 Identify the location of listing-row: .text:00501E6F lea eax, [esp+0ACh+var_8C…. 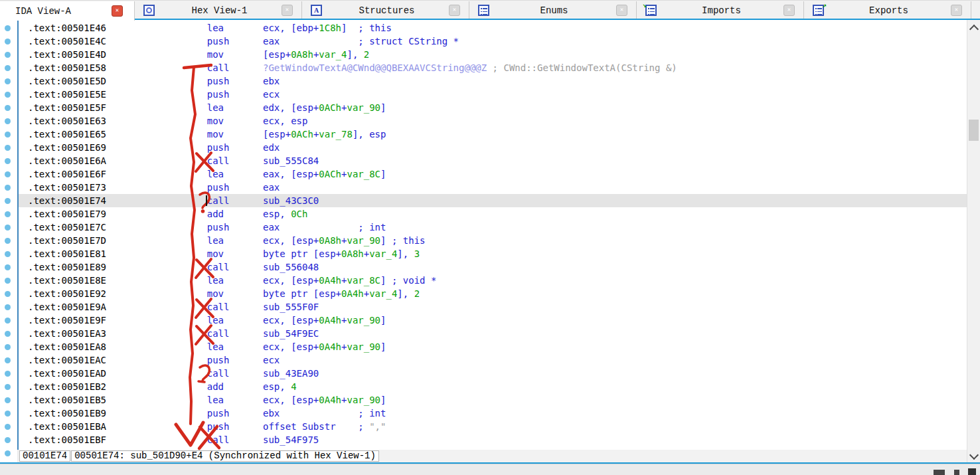
(493, 174).